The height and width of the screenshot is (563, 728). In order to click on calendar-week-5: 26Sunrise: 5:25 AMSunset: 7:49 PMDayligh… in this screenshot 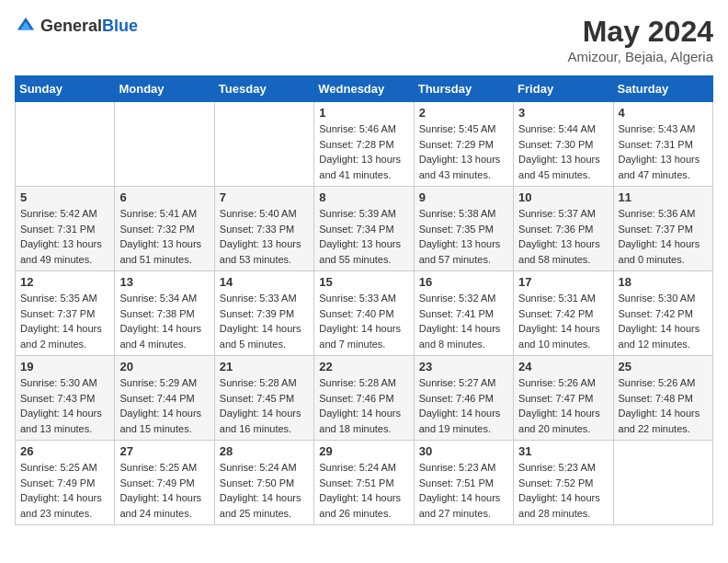, I will do `click(364, 483)`.